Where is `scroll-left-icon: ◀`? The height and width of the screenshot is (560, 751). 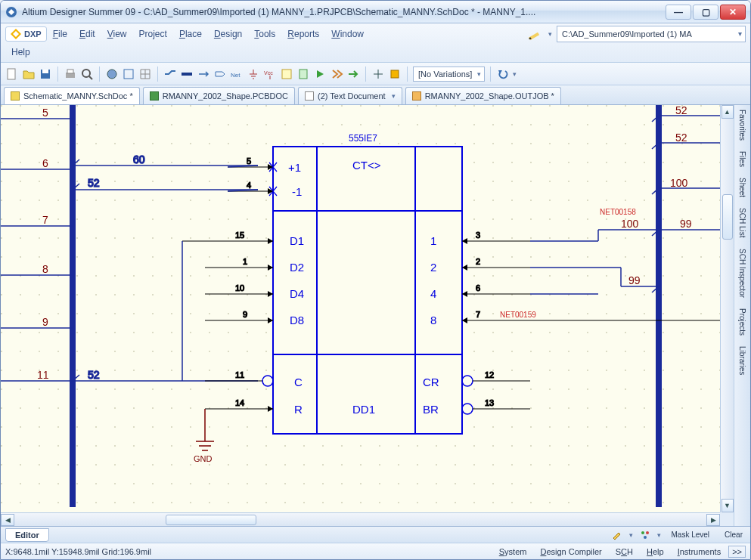
scroll-left-icon: ◀ is located at coordinates (8, 520).